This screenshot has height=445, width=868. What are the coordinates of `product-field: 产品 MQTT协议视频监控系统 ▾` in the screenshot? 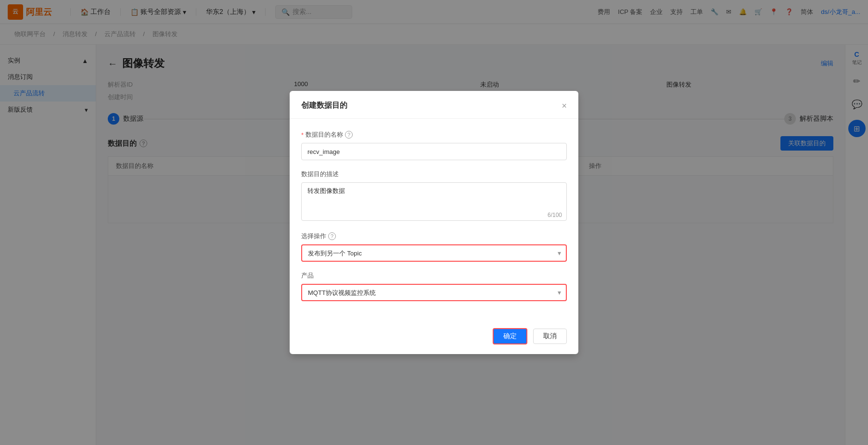 It's located at (434, 286).